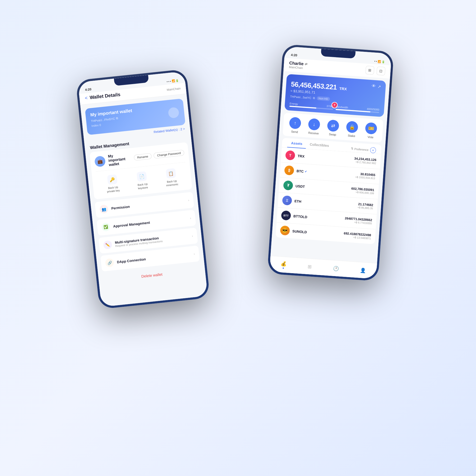 This screenshot has height=476, width=476. What do you see at coordinates (334, 108) in the screenshot?
I see `energy-bandwidth: T Energy 37/60 Bandwi` at bounding box center [334, 108].